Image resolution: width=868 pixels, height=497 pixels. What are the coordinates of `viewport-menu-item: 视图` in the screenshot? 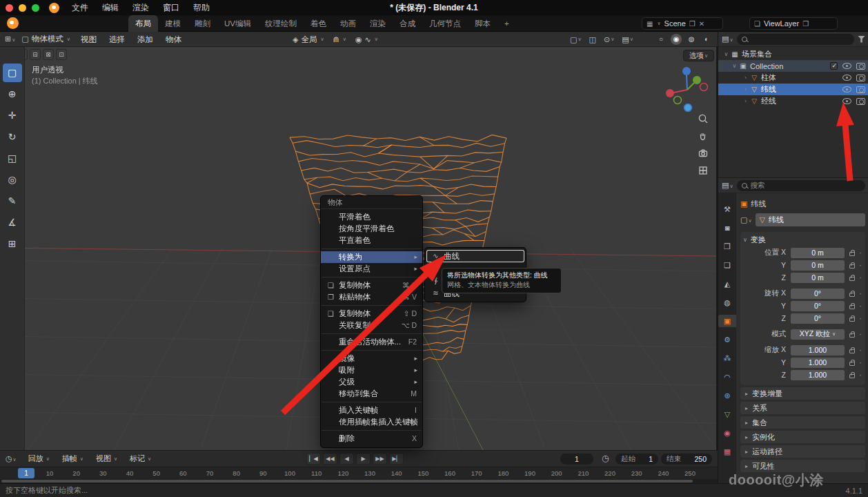 It's located at (88, 39).